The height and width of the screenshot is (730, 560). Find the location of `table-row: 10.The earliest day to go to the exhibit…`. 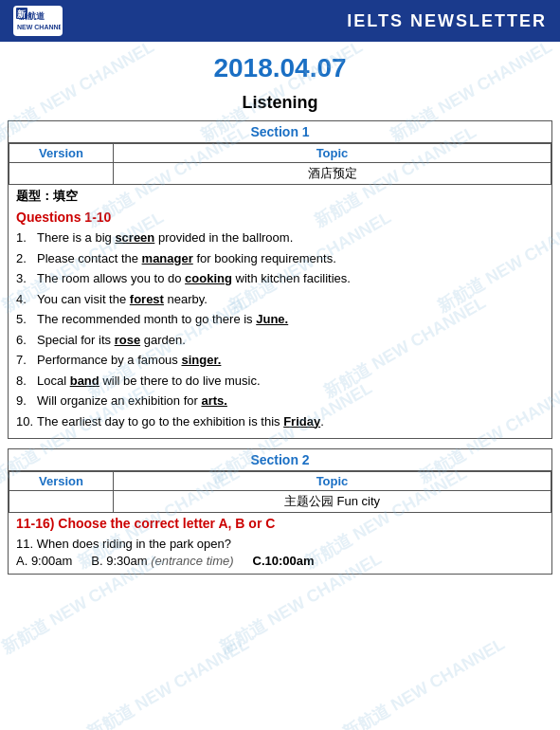

table-row: 10.The earliest day to go to the exhibit… is located at coordinates (280, 422).